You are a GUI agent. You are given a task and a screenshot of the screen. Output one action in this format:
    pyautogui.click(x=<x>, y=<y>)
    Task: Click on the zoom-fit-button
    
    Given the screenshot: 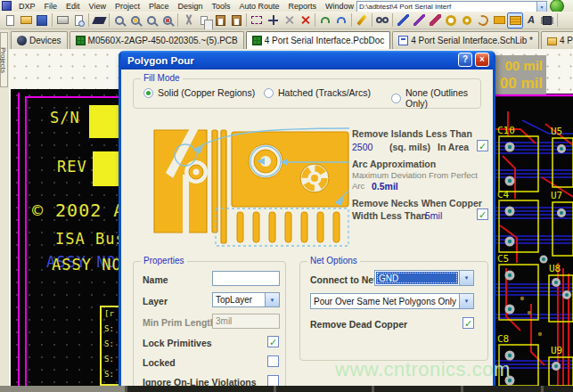 What is the action you would take?
    pyautogui.click(x=151, y=20)
    